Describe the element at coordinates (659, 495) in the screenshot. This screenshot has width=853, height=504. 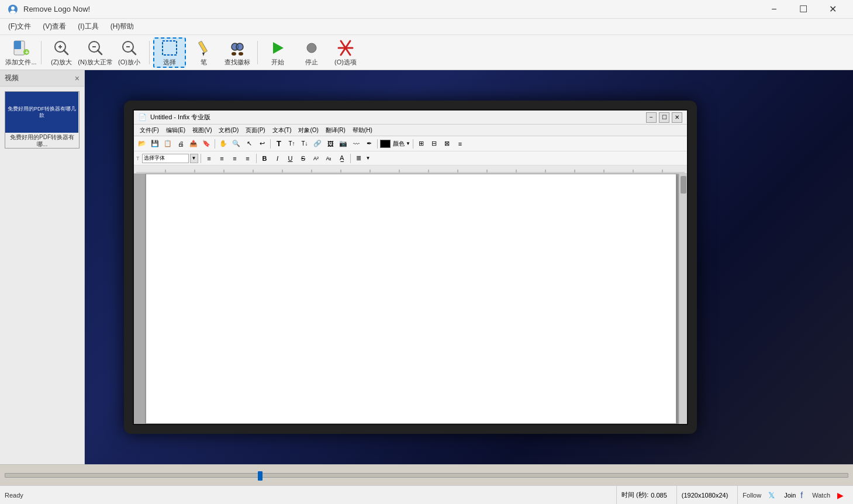
I see `time-value: 0.085` at that location.